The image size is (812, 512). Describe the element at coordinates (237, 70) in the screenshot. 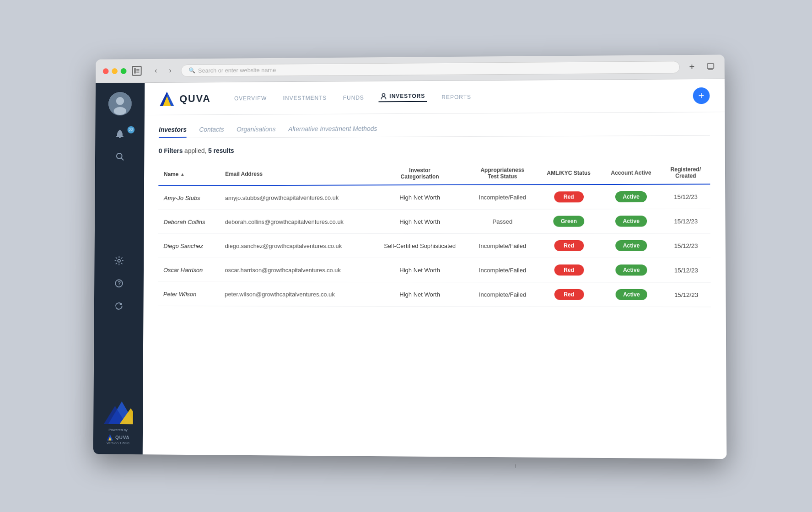

I see `address-text: Search or enter website name` at that location.